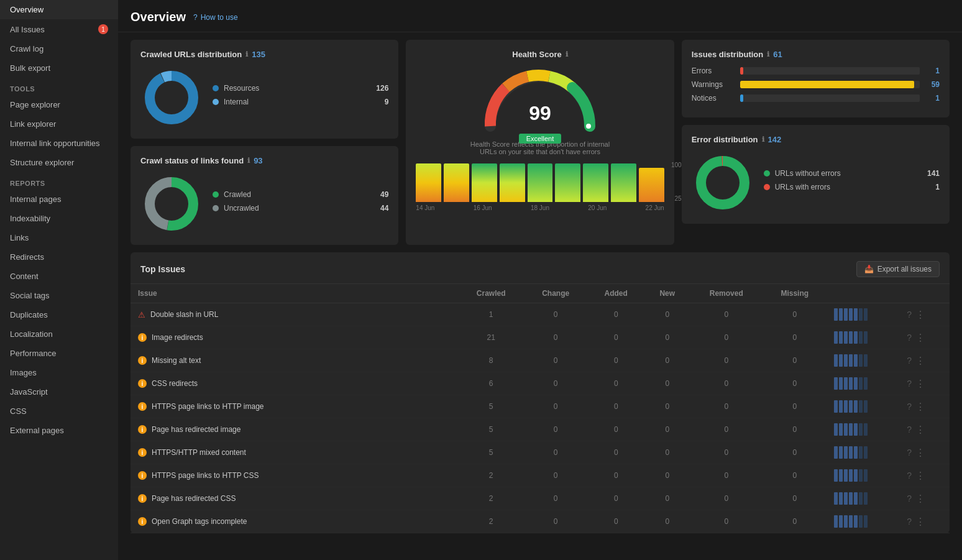  Describe the element at coordinates (59, 296) in the screenshot. I see `sidebar-item-social-tags: Social tags` at that location.